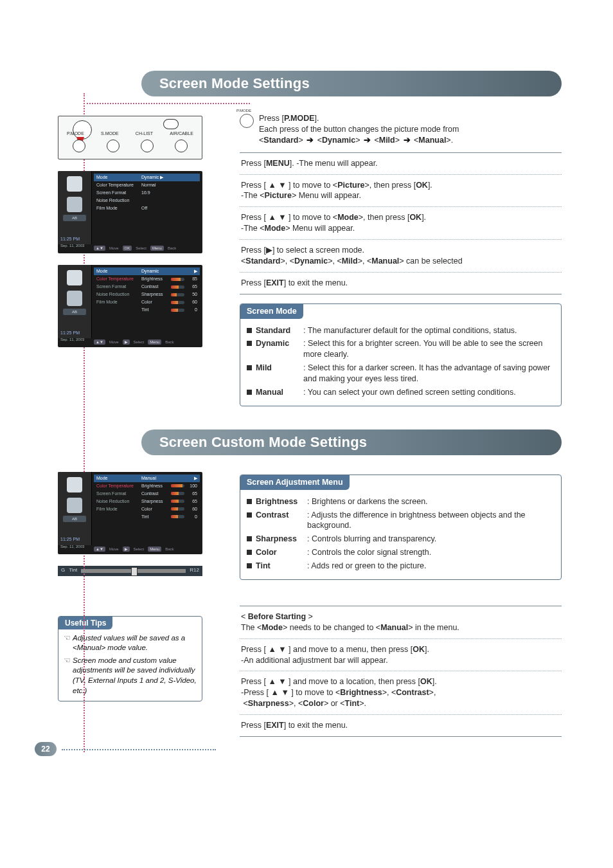 The height and width of the screenshot is (868, 613). Describe the element at coordinates (401, 224) in the screenshot. I see `instruction-step: Press [ ▲ ▼ ] to move to <Mode>, then pr…` at that location.